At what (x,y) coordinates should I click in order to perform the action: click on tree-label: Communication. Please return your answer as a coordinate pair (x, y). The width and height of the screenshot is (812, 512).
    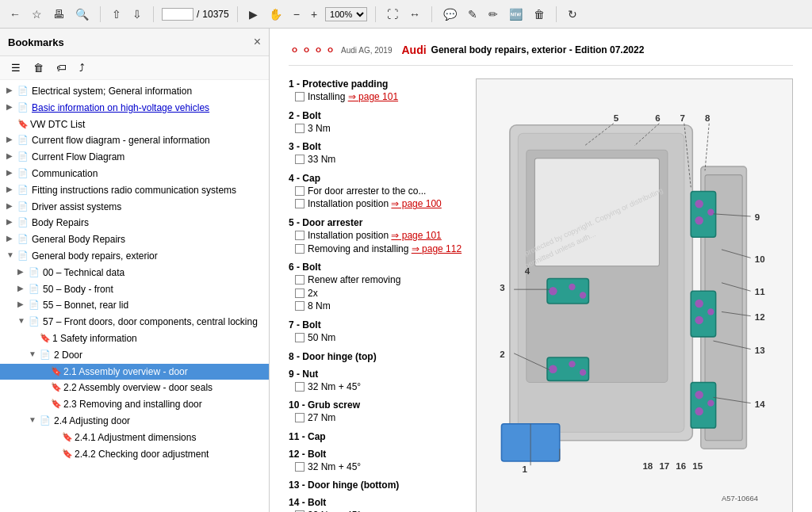
    Looking at the image, I should click on (147, 174).